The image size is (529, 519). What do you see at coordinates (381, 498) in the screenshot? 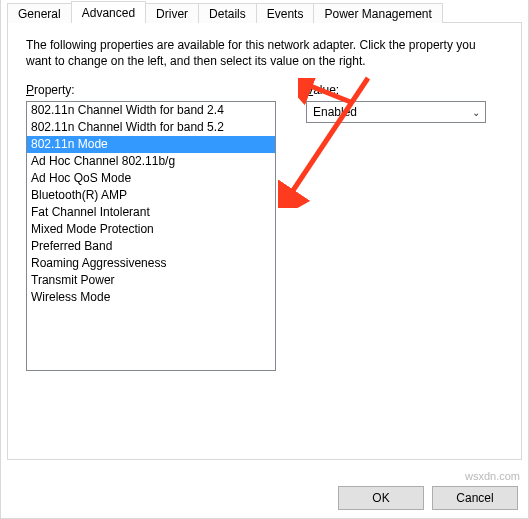
I see `ok-button: OK` at bounding box center [381, 498].